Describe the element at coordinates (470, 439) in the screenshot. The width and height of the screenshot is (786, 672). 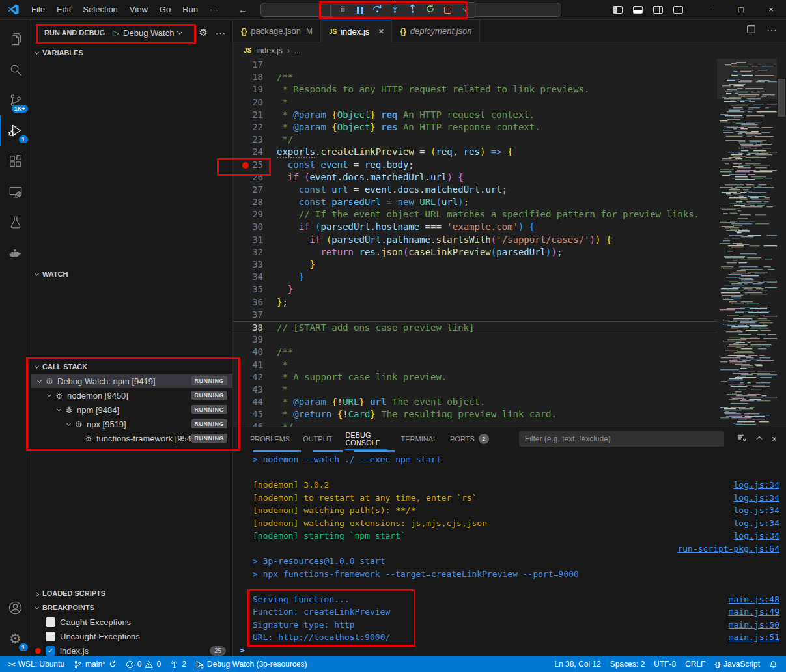
I see `panel-tab-ports: PORTS2` at that location.